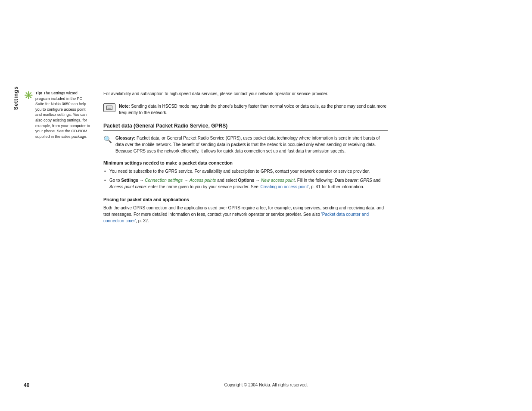 Image resolution: width=532 pixels, height=411 pixels. What do you see at coordinates (63, 115) in the screenshot?
I see `tip-text: Tip! The Settings wizard program include…` at bounding box center [63, 115].